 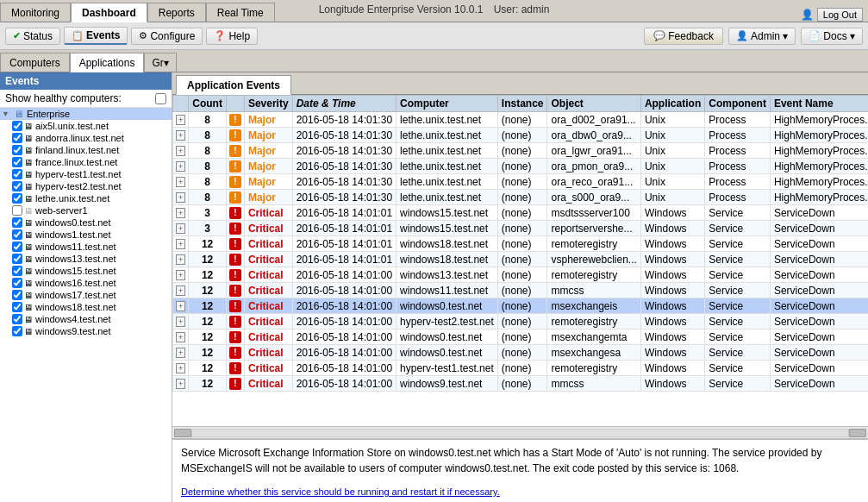 What do you see at coordinates (167, 36) in the screenshot?
I see `configure-button: ⚙ Configure` at bounding box center [167, 36].